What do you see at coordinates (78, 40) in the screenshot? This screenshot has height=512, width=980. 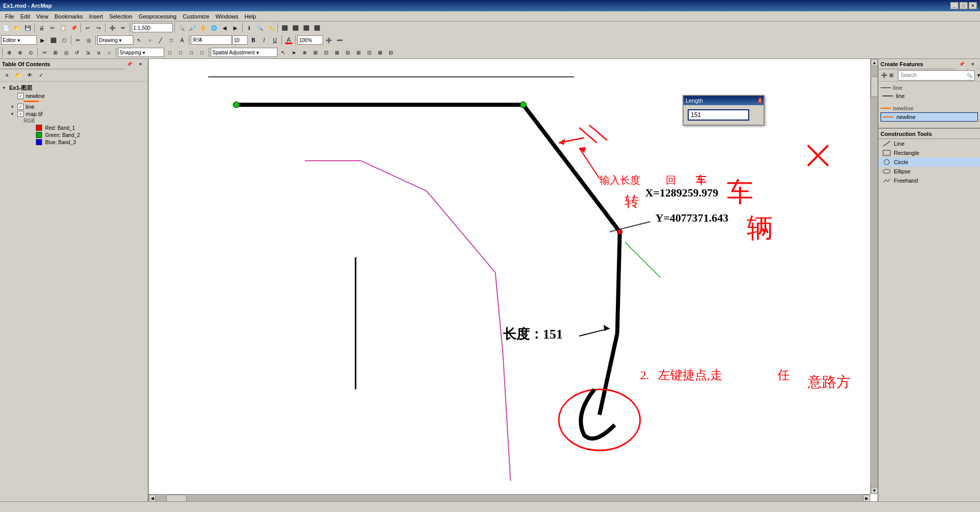 I see `sketch-tool: ✏` at bounding box center [78, 40].